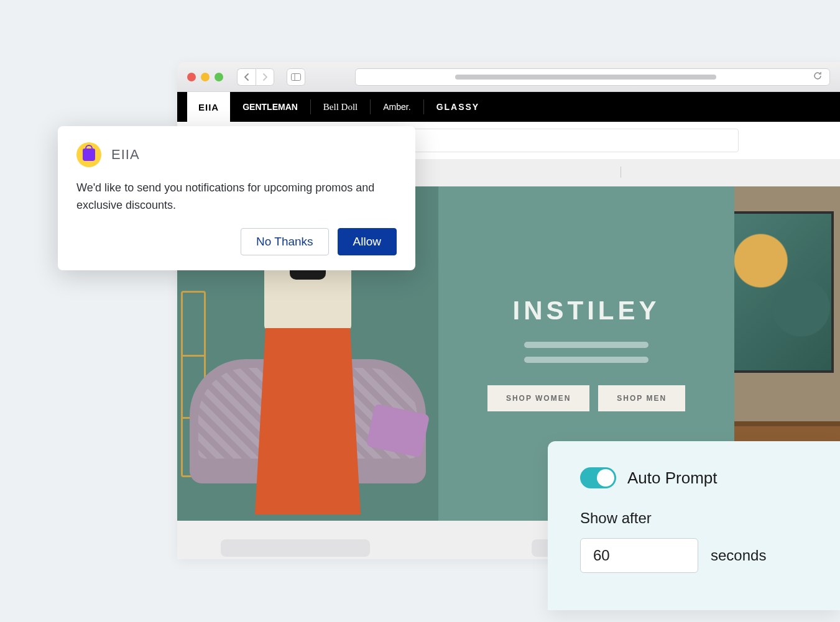  I want to click on shopping-bag-icon, so click(89, 155).